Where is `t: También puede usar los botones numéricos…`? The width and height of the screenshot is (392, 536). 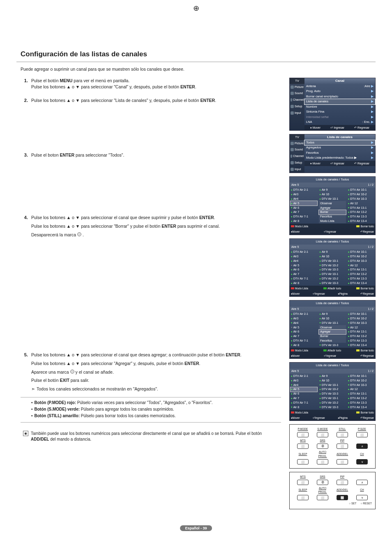
t: También puede usar los botones numéricos… is located at coordinates (146, 433).